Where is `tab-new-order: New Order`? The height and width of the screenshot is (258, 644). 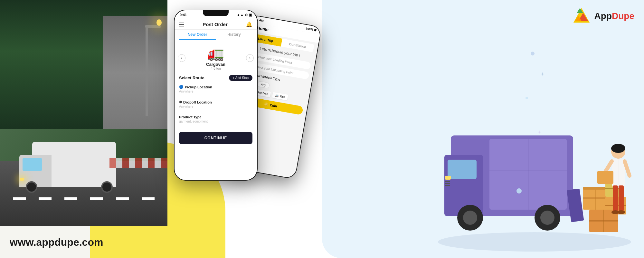 tab-new-order: New Order is located at coordinates (197, 35).